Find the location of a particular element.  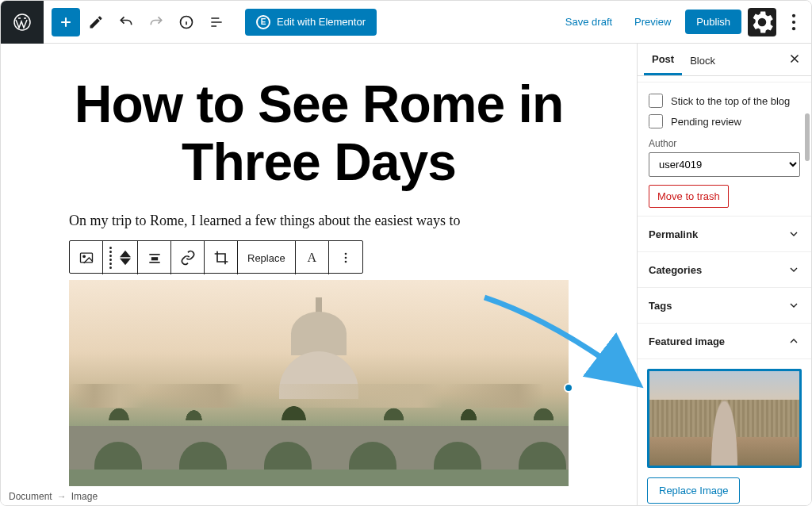

gear-icon is located at coordinates (762, 22).